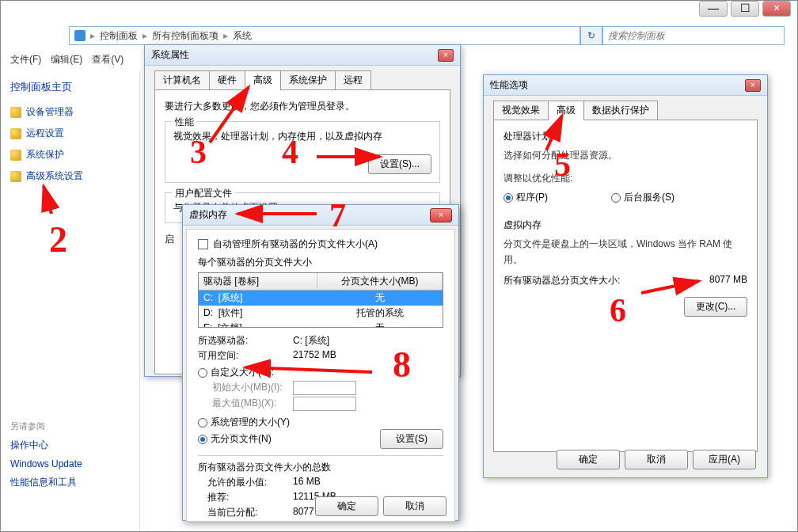 The height and width of the screenshot is (532, 798). I want to click on adjust-label: 调整以优化性能:, so click(625, 179).